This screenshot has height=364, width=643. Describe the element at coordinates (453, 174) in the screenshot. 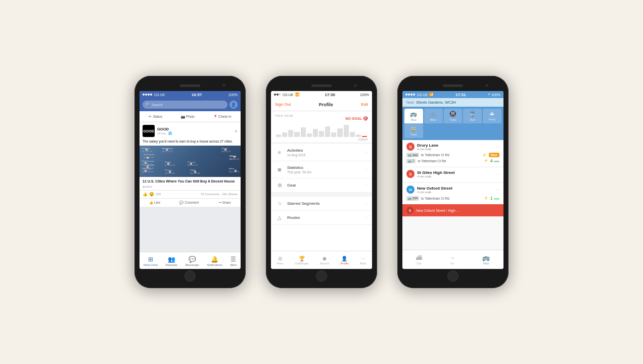

I see `cm-stop-stgiles: S St Giles High Street 4 min walk ···` at that location.